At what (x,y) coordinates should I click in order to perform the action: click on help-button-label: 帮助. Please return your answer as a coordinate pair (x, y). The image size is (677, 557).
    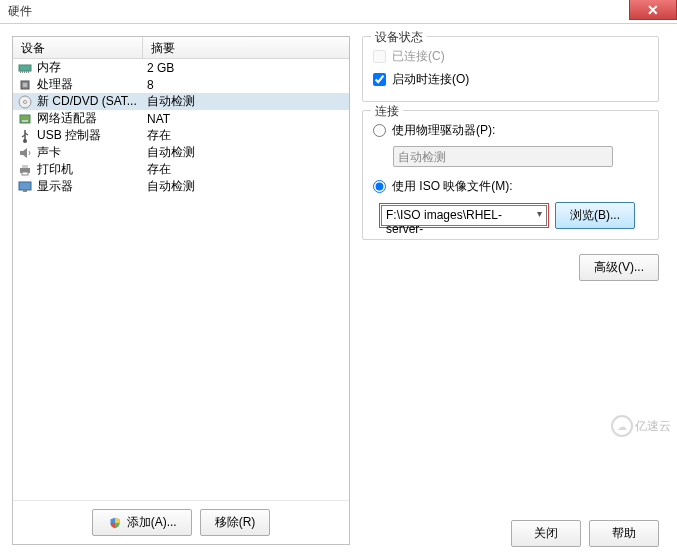
    Looking at the image, I should click on (624, 534).